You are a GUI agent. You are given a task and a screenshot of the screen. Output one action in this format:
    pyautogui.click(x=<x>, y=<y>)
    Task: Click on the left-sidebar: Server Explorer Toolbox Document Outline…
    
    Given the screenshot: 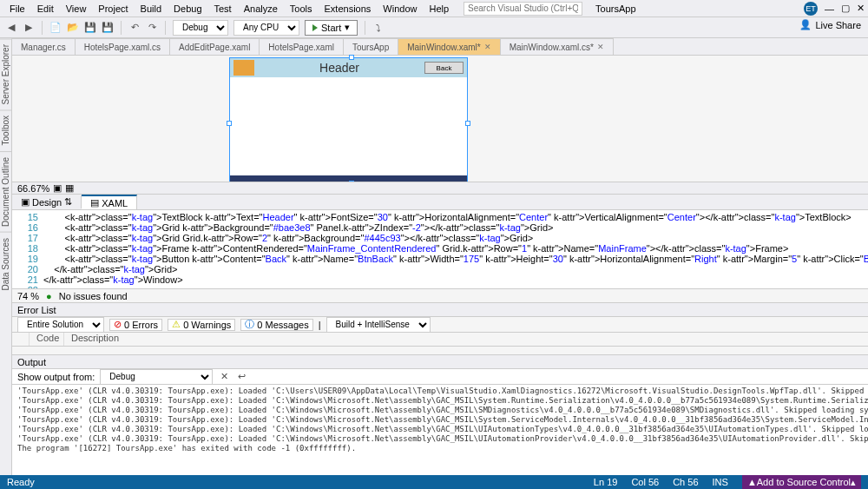 What is the action you would take?
    pyautogui.click(x=6, y=257)
    